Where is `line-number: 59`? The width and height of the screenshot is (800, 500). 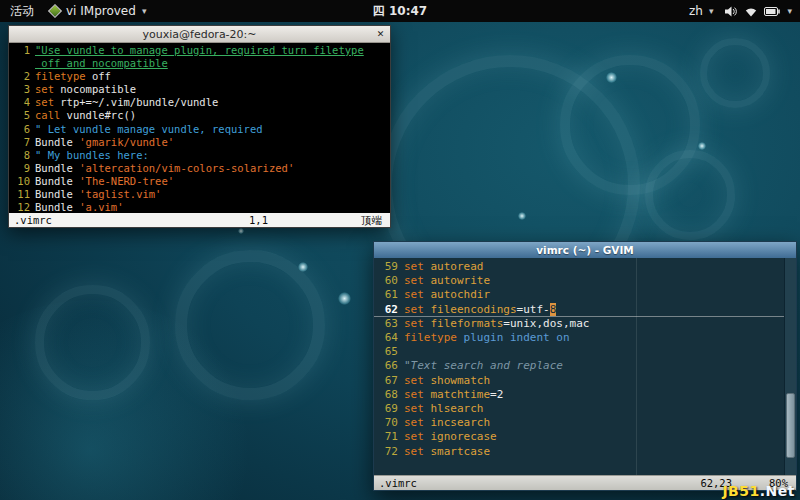
line-number: 59 is located at coordinates (389, 267).